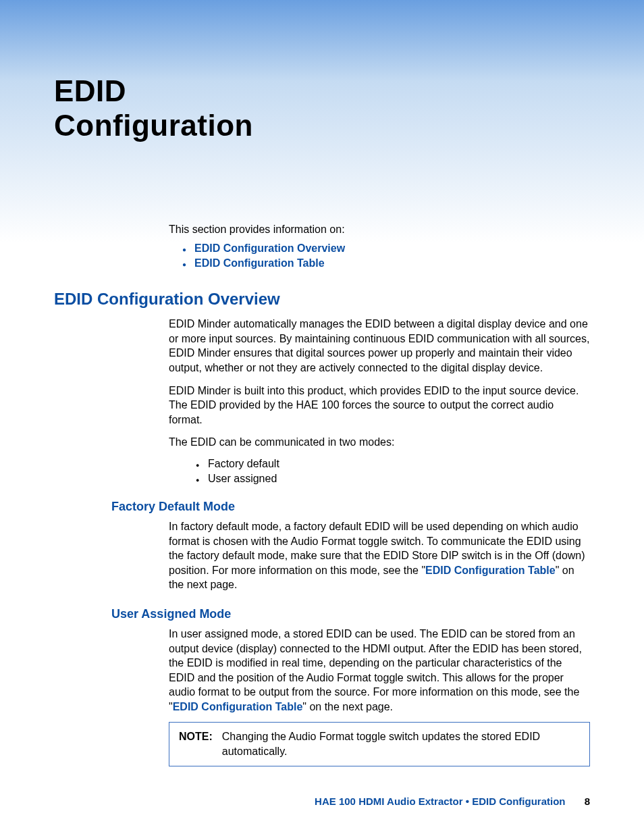  Describe the element at coordinates (322, 108) in the screenshot. I see `page-title: EDID Configuration` at that location.